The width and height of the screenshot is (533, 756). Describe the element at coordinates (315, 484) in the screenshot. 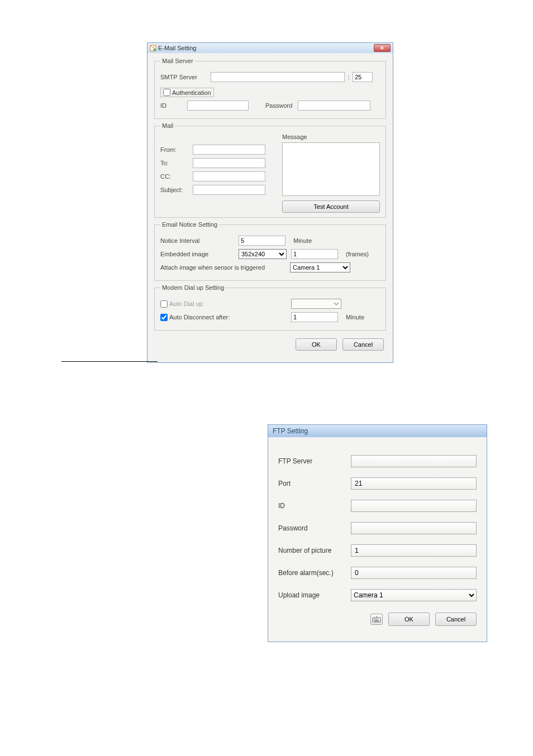

I see `ftp-port-label: Port` at that location.